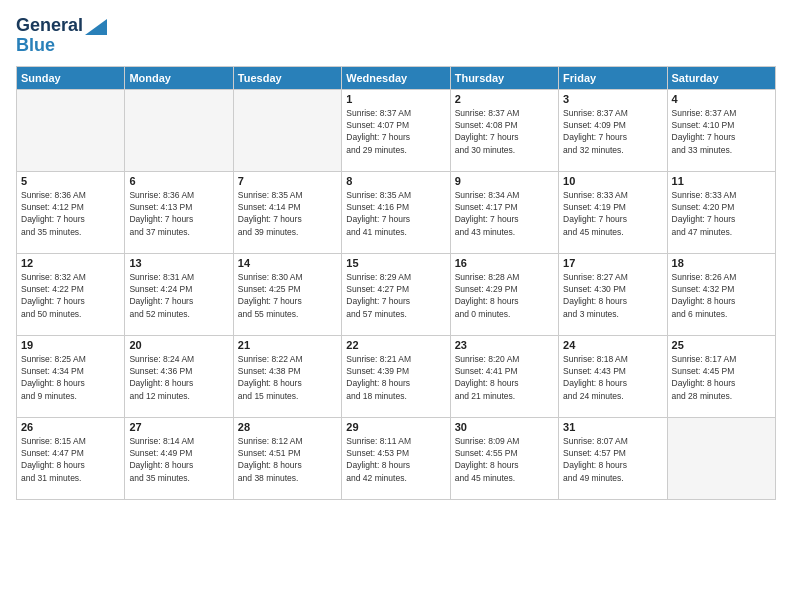  What do you see at coordinates (396, 132) in the screenshot?
I see `day-info: Sunrise: 8:37 AM Sunset: 4:07 PM Dayligh…` at bounding box center [396, 132].